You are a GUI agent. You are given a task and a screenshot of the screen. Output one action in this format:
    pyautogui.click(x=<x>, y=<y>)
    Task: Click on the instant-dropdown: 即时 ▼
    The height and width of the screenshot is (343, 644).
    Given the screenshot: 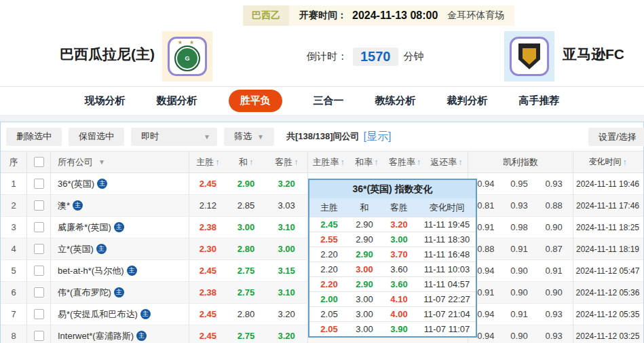 What is the action you would take?
    pyautogui.click(x=174, y=137)
    